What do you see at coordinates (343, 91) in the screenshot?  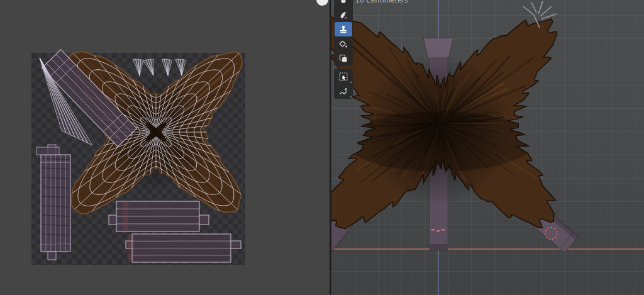 I see `annotate-pen-icon` at bounding box center [343, 91].